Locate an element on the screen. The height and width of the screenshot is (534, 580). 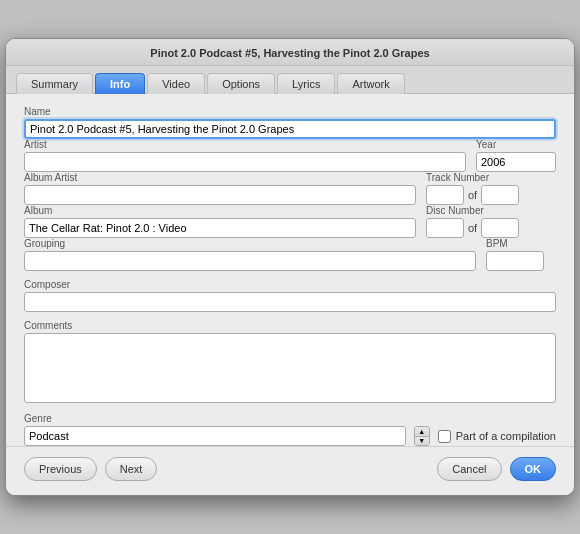
album-col: Album is located at coordinates (220, 222).